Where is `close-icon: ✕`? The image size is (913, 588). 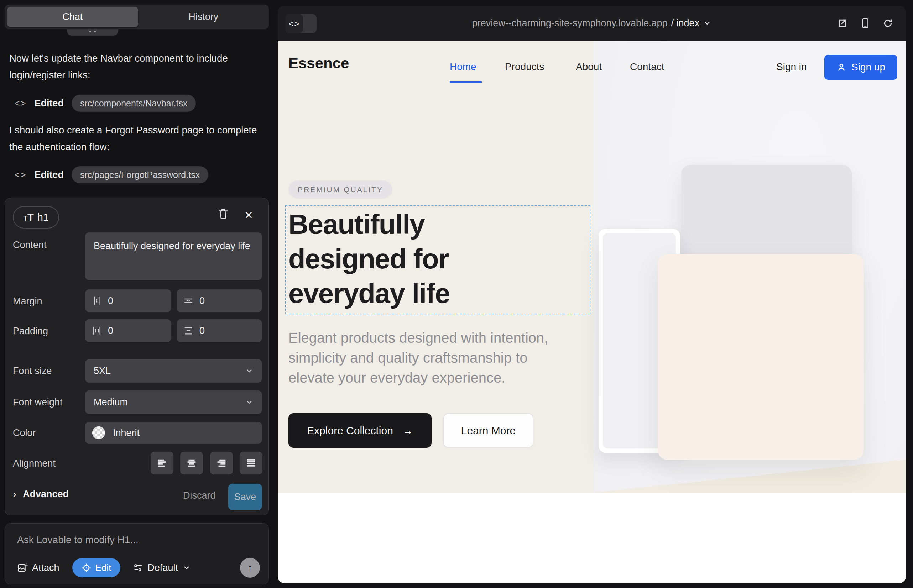 close-icon: ✕ is located at coordinates (249, 215).